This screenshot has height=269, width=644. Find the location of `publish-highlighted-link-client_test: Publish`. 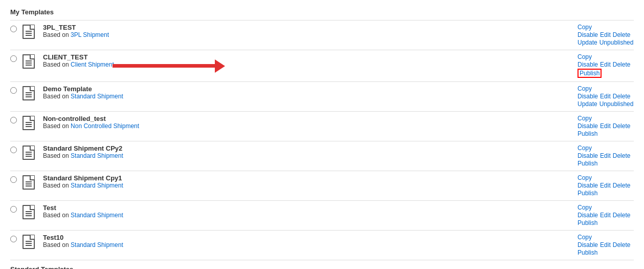

publish-highlighted-link-client_test: Publish is located at coordinates (589, 73).